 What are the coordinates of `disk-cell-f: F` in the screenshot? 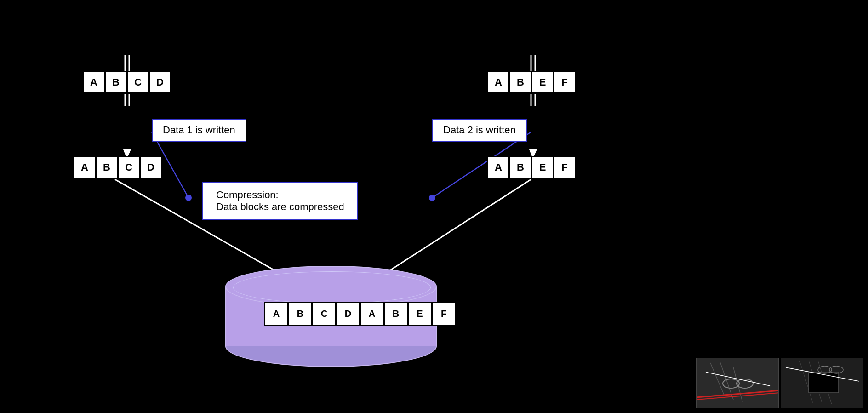 It's located at (444, 314).